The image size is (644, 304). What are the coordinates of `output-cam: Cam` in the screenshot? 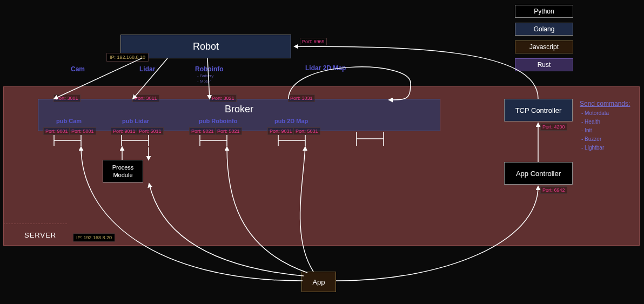 It's located at (78, 69).